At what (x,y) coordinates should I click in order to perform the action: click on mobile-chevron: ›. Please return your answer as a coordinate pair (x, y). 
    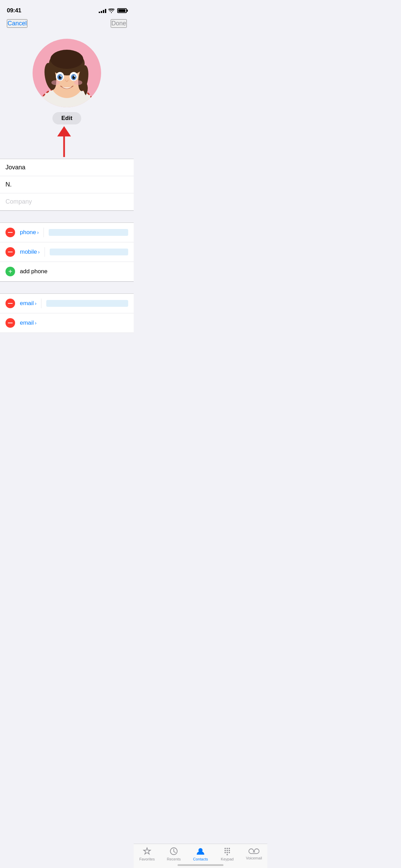
    Looking at the image, I should click on (39, 252).